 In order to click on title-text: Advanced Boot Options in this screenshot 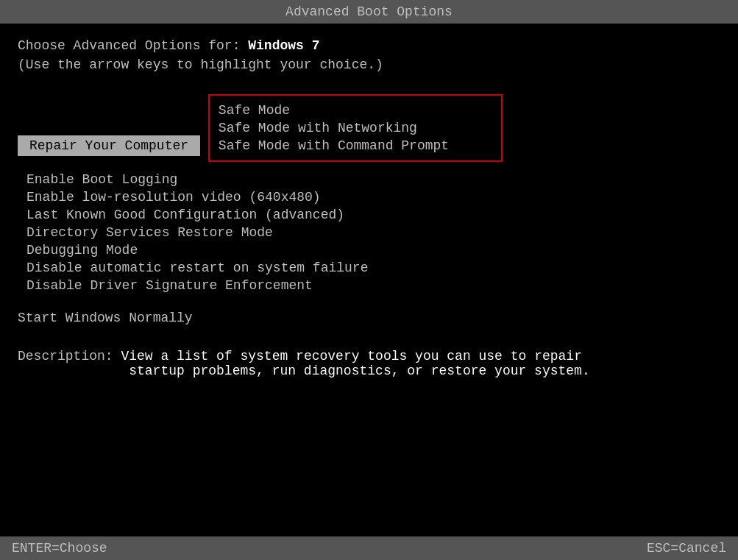, I will do `click(369, 12)`.